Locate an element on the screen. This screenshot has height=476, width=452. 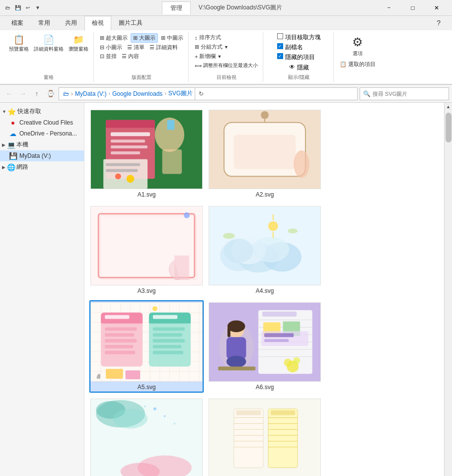
btn-browse-pane: 📁 瀏覽窗格 is located at coordinates (78, 44).